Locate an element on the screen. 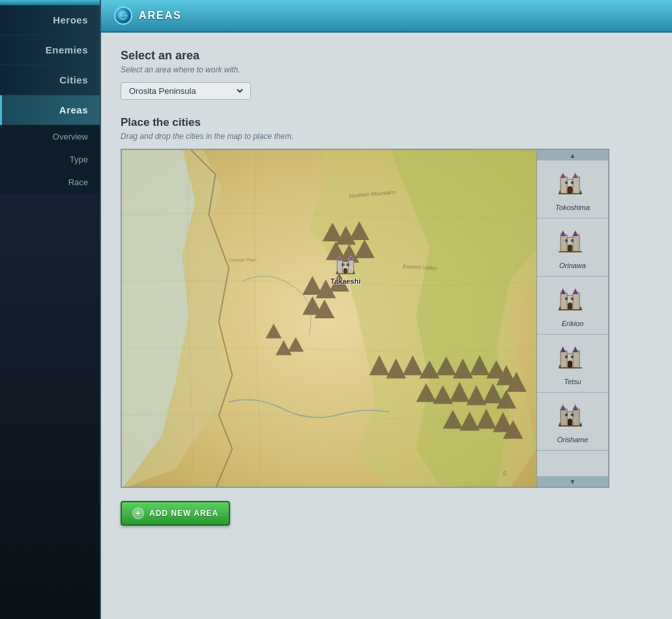 The height and width of the screenshot is (619, 672). select-area-title: Select an area is located at coordinates (387, 56).